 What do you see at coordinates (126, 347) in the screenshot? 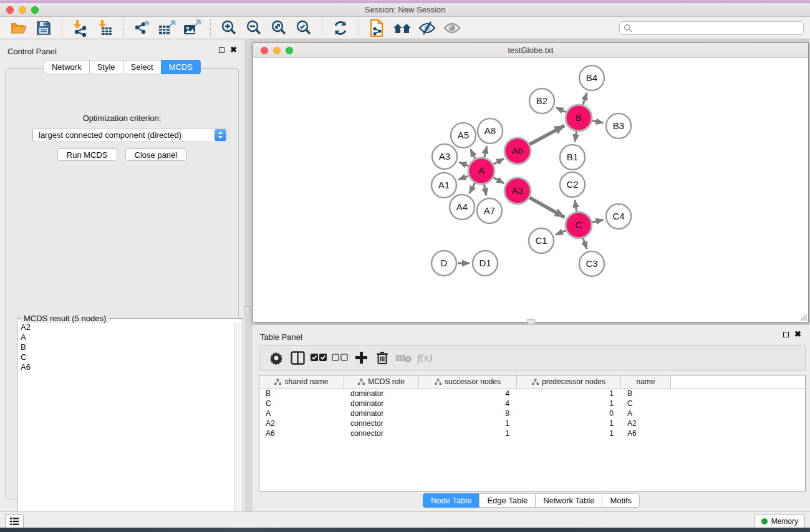
I see `result-item-b: B` at bounding box center [126, 347].